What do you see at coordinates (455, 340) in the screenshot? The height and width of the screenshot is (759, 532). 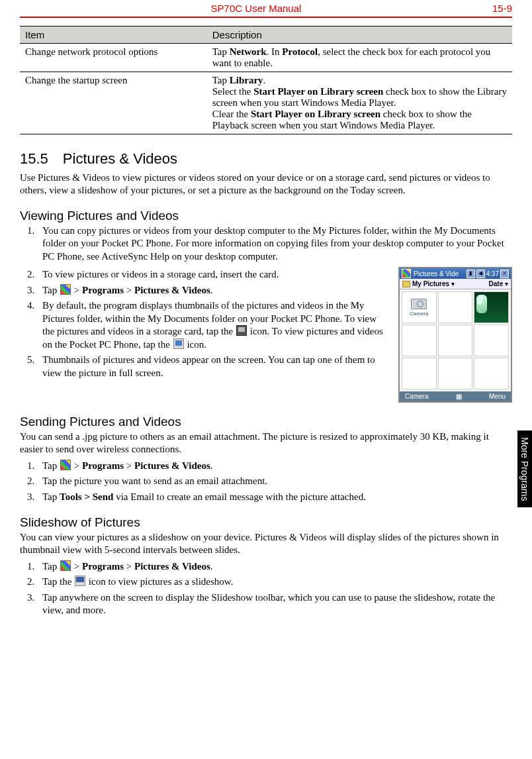 I see `thumbnail-grid: Camera` at bounding box center [455, 340].